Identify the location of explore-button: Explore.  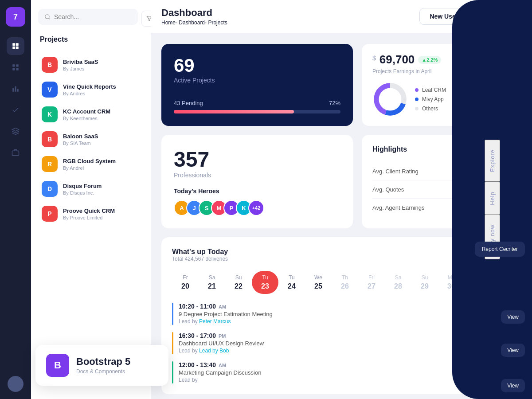
(492, 160).